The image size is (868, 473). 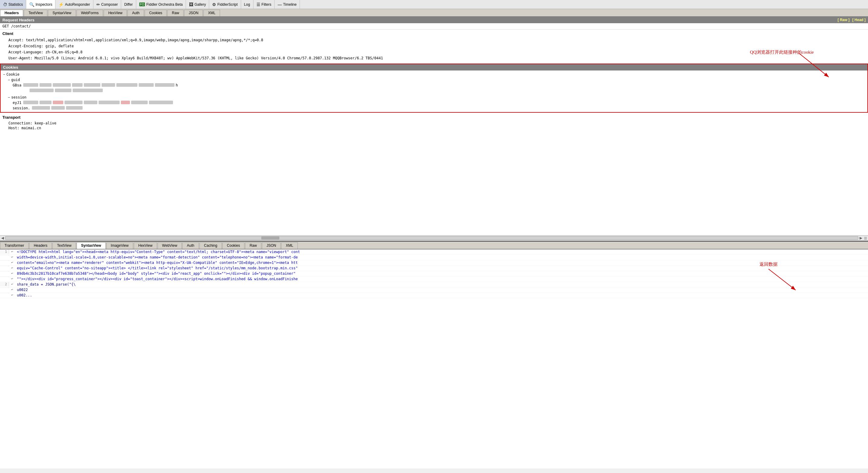 I want to click on code-line-2c: ↩ u002..., so click(x=434, y=295).